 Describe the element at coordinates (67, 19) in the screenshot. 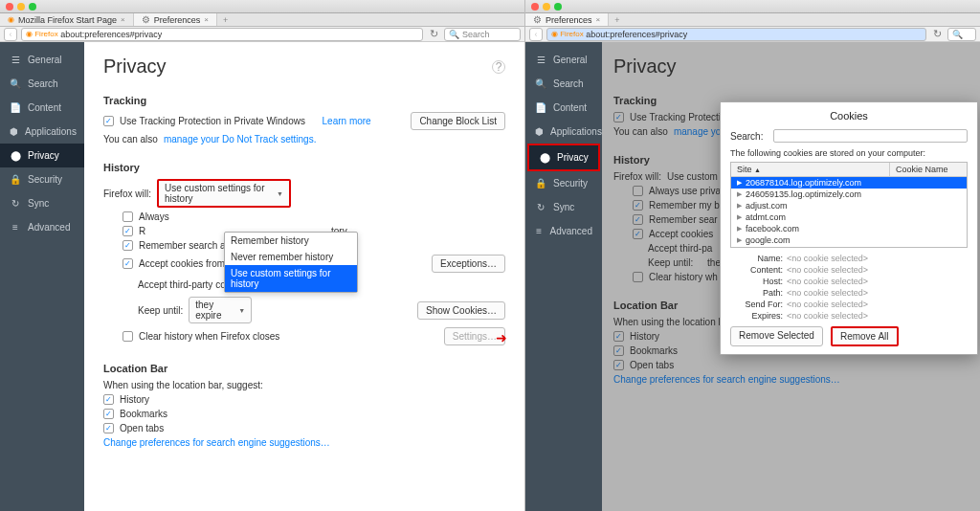

I see `tab-start-page: ◉ Mozilla Firefox Start Page ×` at that location.